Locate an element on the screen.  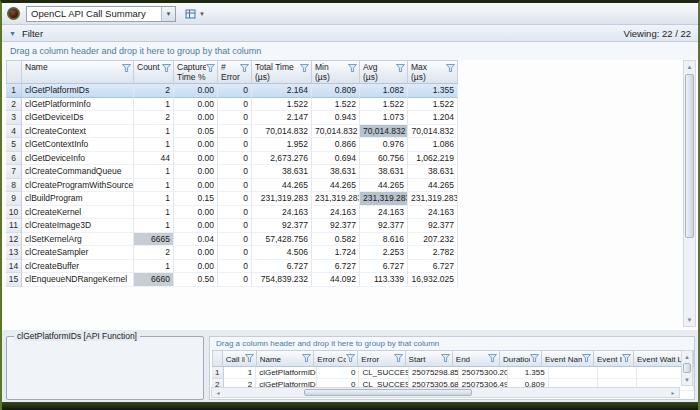
row-number-cell: 2 is located at coordinates (14, 105).